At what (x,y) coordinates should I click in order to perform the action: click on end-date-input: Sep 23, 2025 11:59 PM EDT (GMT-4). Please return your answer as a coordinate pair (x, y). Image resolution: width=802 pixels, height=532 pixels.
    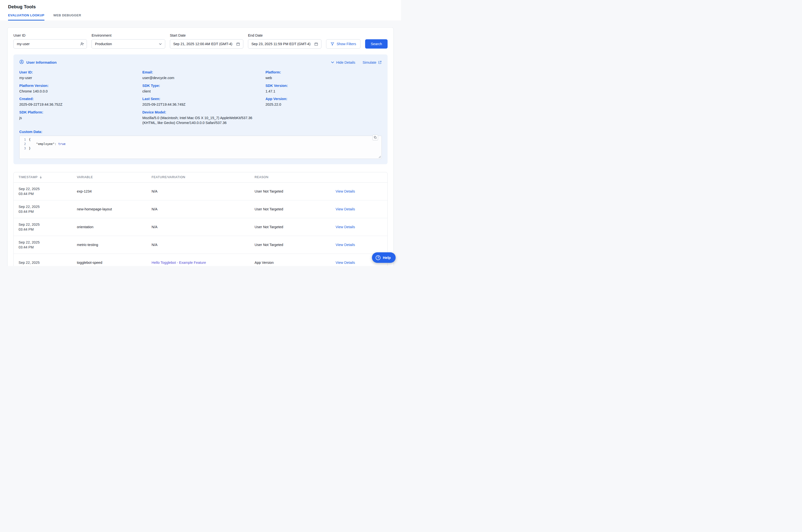
    Looking at the image, I should click on (285, 44).